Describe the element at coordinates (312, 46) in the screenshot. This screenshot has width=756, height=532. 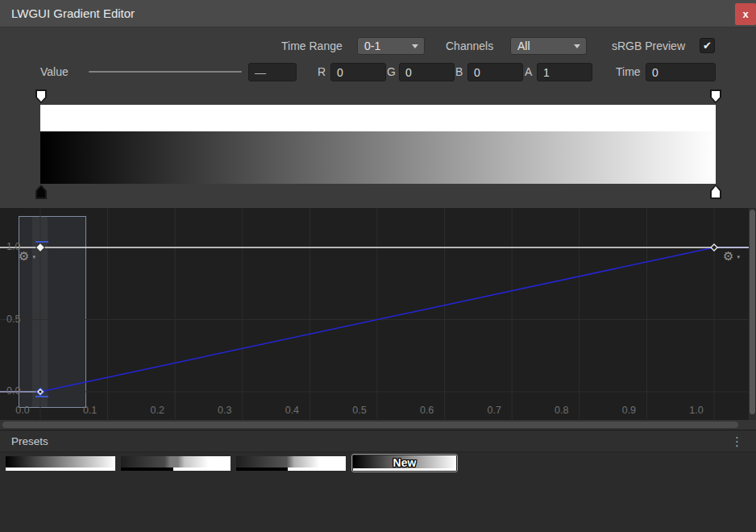
I see `time-range-label: Time Range` at that location.